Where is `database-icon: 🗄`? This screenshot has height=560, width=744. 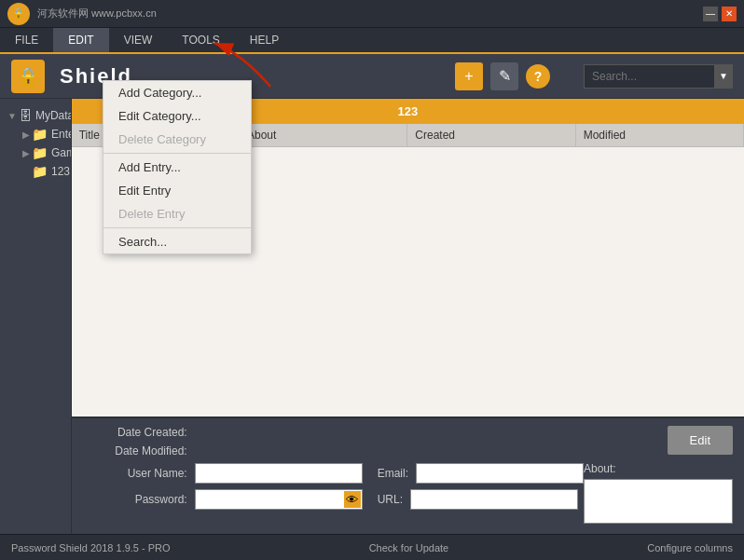 database-icon: 🗄 is located at coordinates (25, 116).